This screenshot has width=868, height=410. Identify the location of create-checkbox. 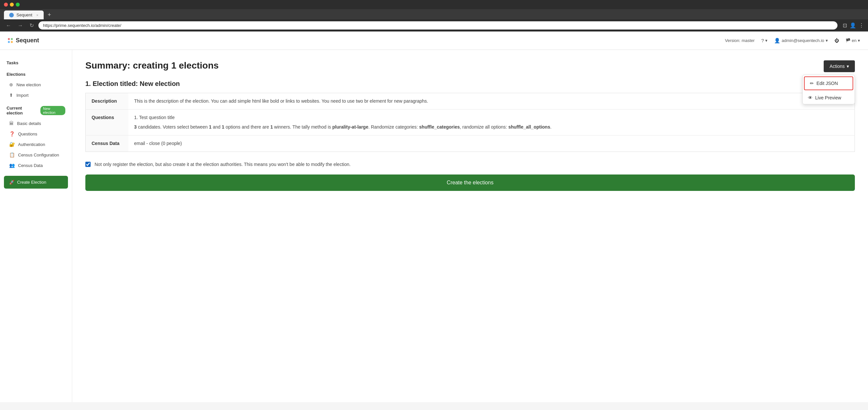
(88, 164).